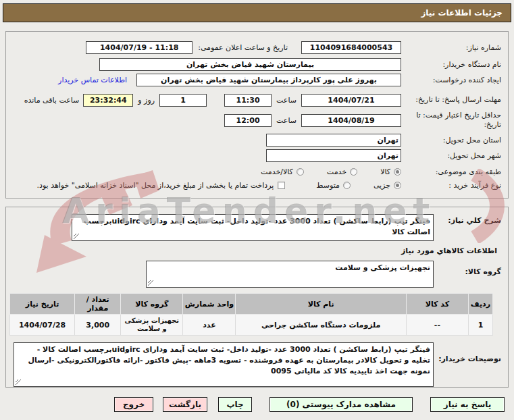  I want to click on days-remaining-field: 1, so click(183, 100).